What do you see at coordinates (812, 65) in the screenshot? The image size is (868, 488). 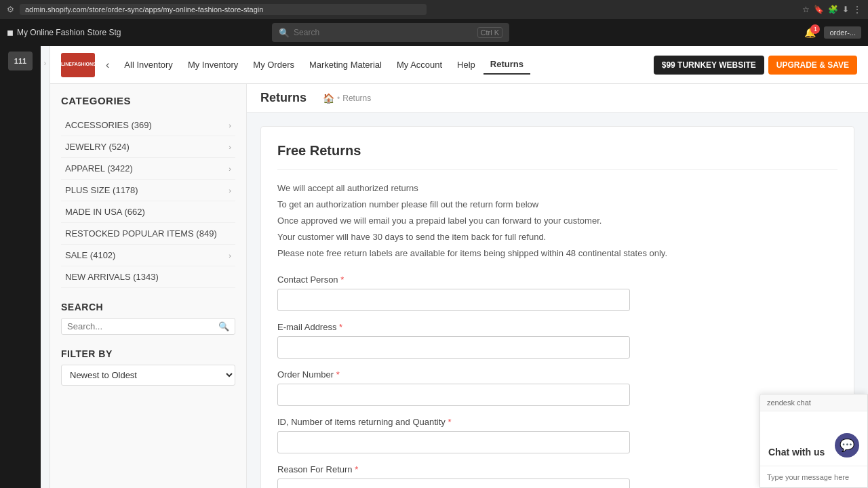 I see `upgrade-save-button: UPGRADE & SAVE` at bounding box center [812, 65].